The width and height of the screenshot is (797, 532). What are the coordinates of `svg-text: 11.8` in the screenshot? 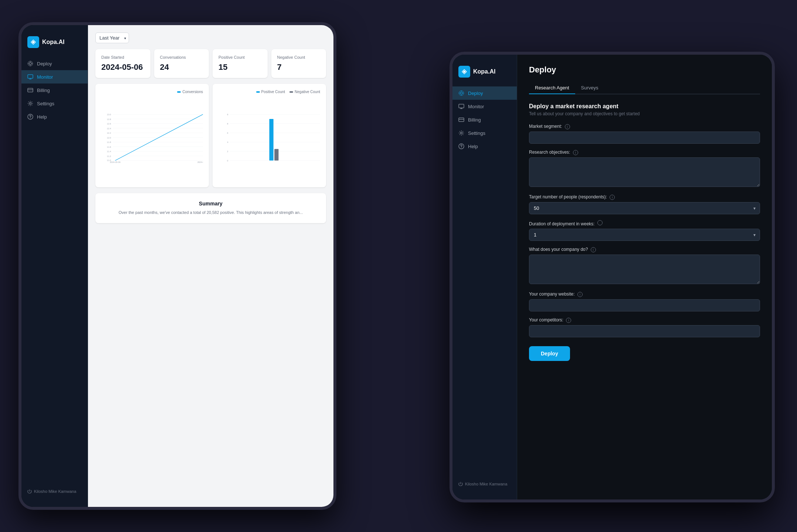 It's located at (109, 142).